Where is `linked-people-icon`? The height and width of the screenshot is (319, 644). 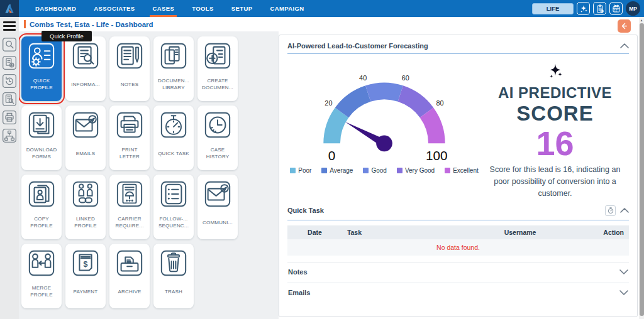 linked-people-icon is located at coordinates (86, 194).